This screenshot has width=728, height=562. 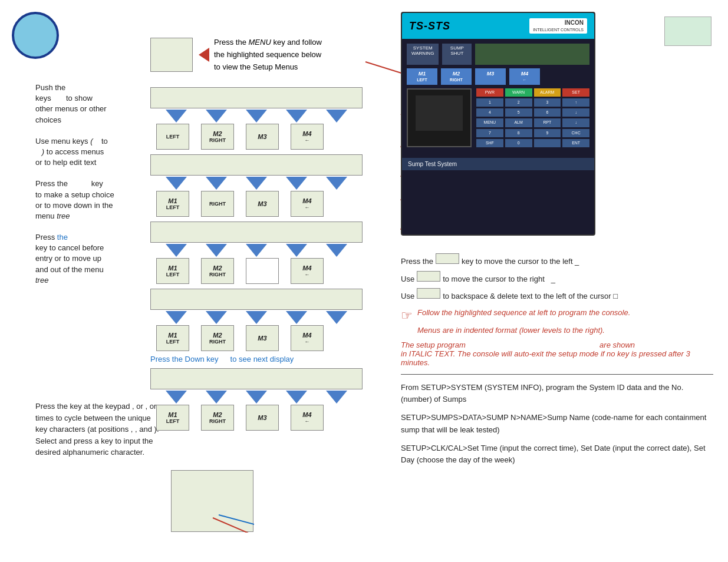 I want to click on kp-9: 9, so click(x=548, y=133).